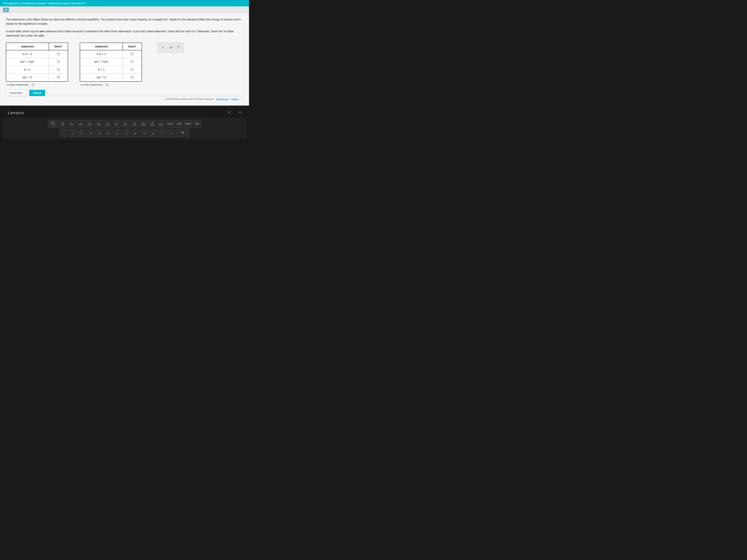  Describe the element at coordinates (58, 78) in the screenshot. I see `table1-row4-radio` at that location.